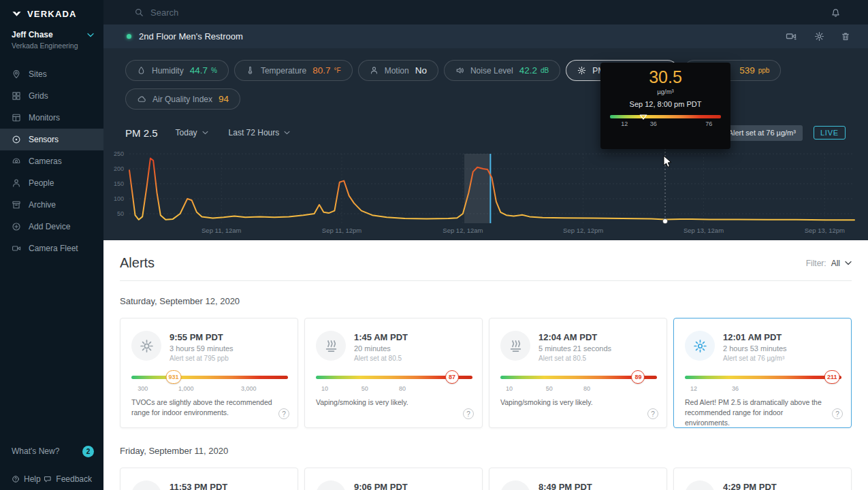  Describe the element at coordinates (374, 71) in the screenshot. I see `motion-person-icon` at that location.